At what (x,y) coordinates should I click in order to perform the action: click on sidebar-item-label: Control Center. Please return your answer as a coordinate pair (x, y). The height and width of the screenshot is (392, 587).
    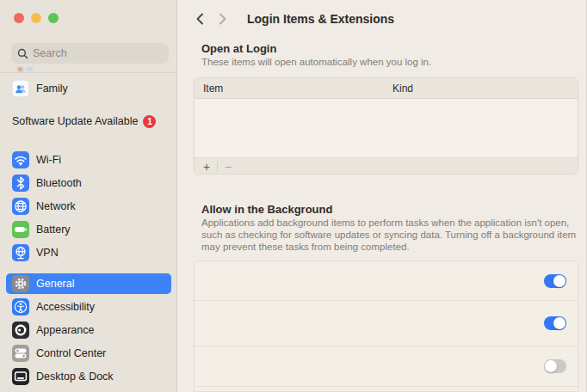
    Looking at the image, I should click on (71, 353).